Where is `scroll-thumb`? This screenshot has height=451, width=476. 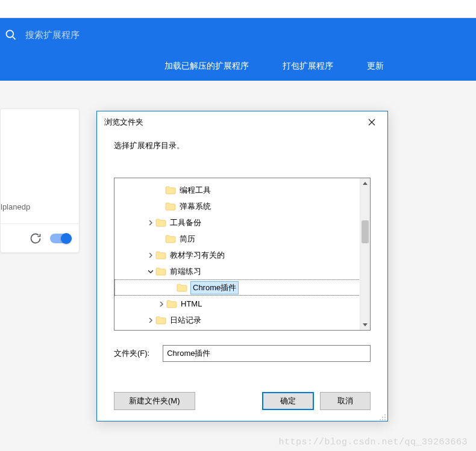 scroll-thumb is located at coordinates (365, 232).